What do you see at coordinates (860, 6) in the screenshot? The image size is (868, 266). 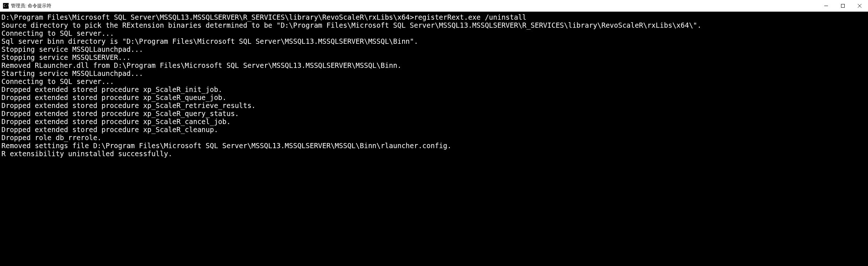 I see `close-button` at bounding box center [860, 6].